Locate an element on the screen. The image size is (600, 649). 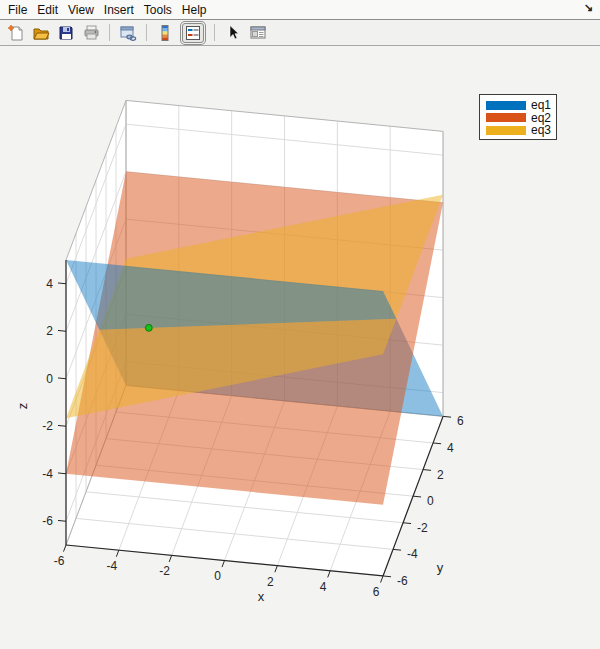
new-figure-button is located at coordinates (16, 33).